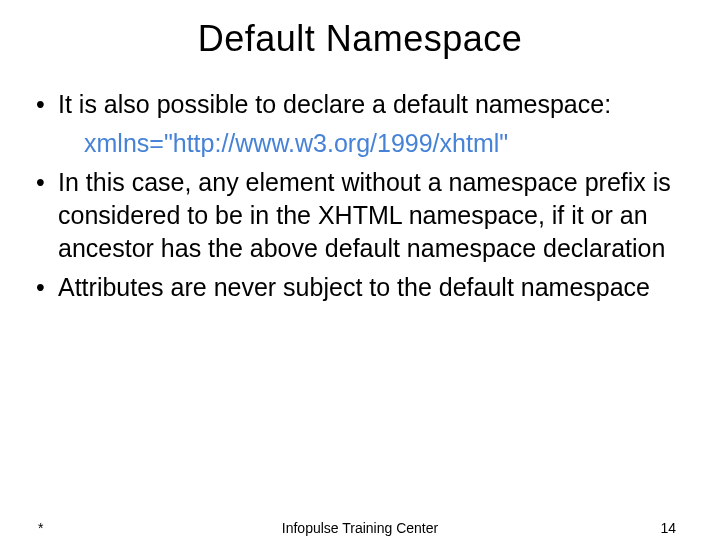 The width and height of the screenshot is (720, 540). I want to click on slide-title: Default Namespace, so click(360, 39).